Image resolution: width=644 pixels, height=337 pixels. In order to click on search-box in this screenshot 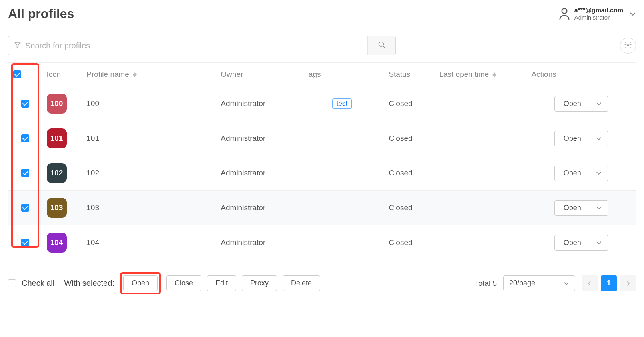, I will do `click(202, 46)`.